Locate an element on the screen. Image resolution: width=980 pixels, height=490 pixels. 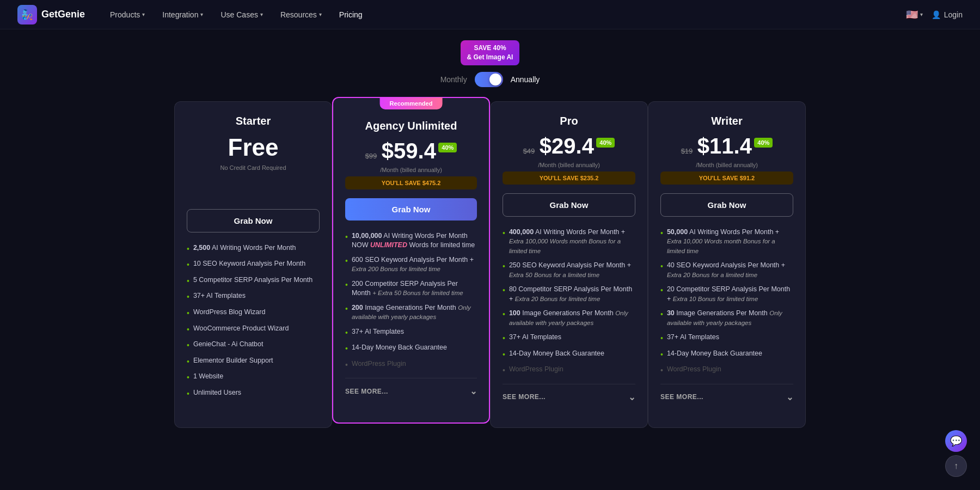
plan-name-pro: Pro is located at coordinates (569, 121).